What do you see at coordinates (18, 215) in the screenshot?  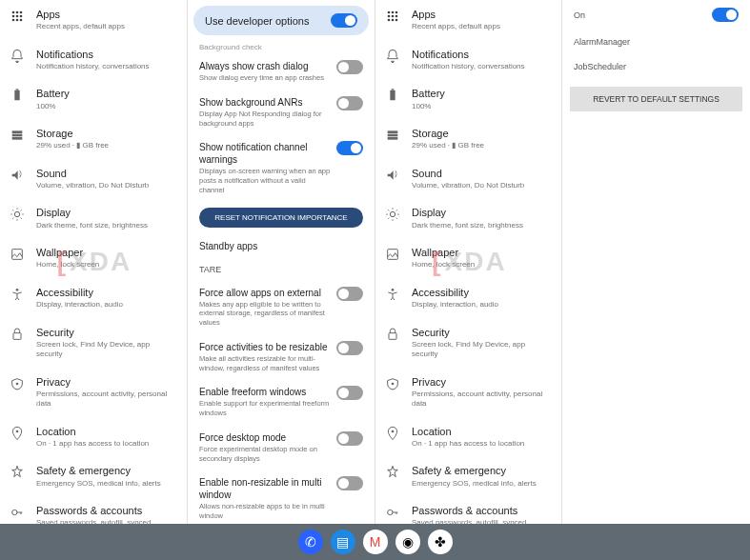 I see `display-icon` at bounding box center [18, 215].